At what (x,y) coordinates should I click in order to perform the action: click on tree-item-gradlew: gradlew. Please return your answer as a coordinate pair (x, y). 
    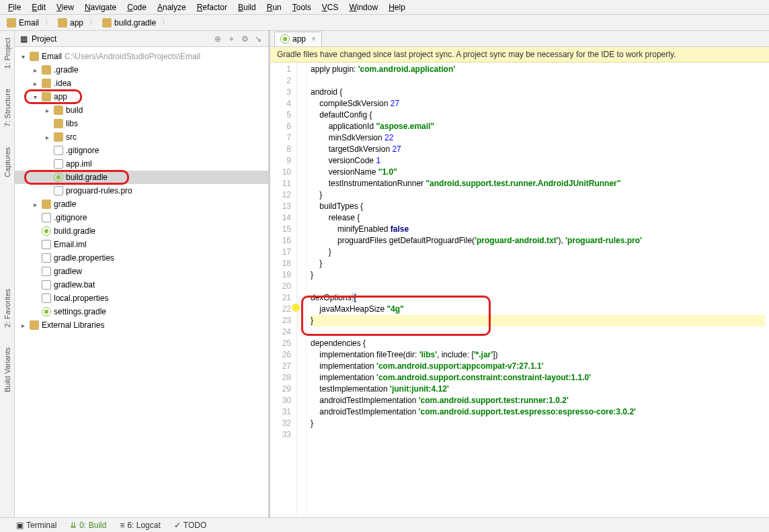
    Looking at the image, I should click on (141, 271).